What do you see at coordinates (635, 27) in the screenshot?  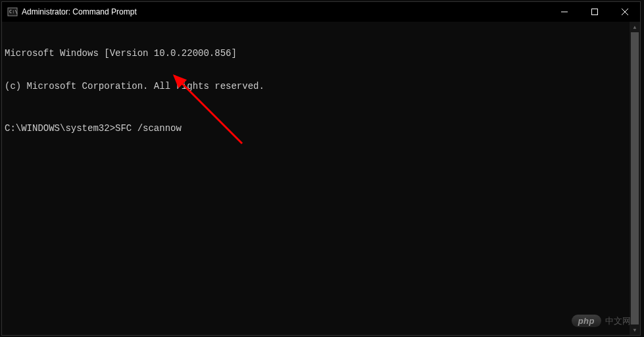 I see `scrollbar-up-icon: ▲` at bounding box center [635, 27].